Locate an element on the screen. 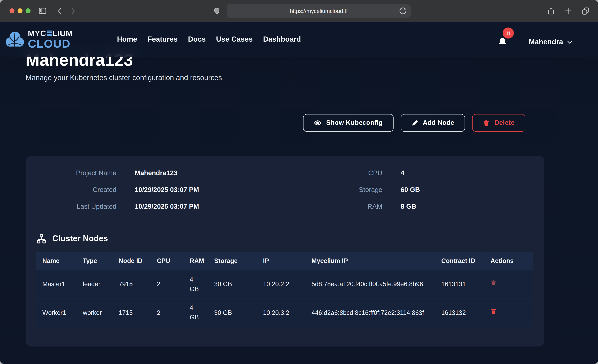 The height and width of the screenshot is (364, 598). nav-dashboard: Dashboard is located at coordinates (282, 39).